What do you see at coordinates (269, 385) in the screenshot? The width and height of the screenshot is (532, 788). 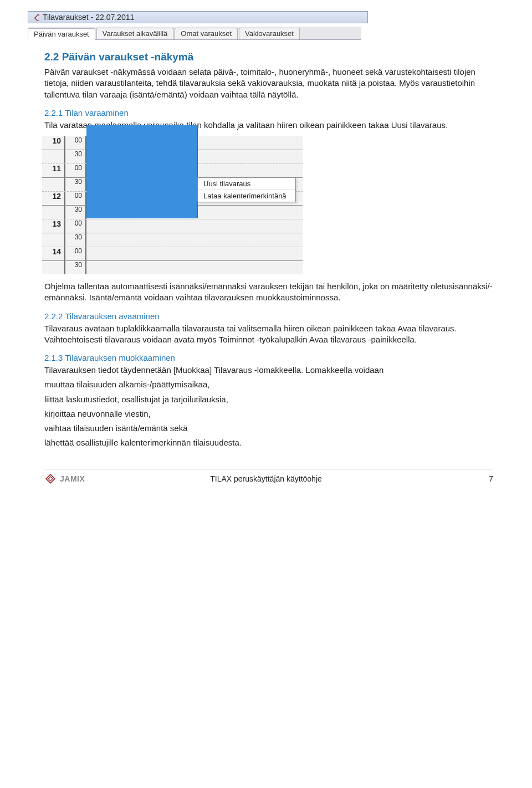 I see `bullet-0: muuttaa tilaisuuden alkamis-/päättymisai…` at bounding box center [269, 385].